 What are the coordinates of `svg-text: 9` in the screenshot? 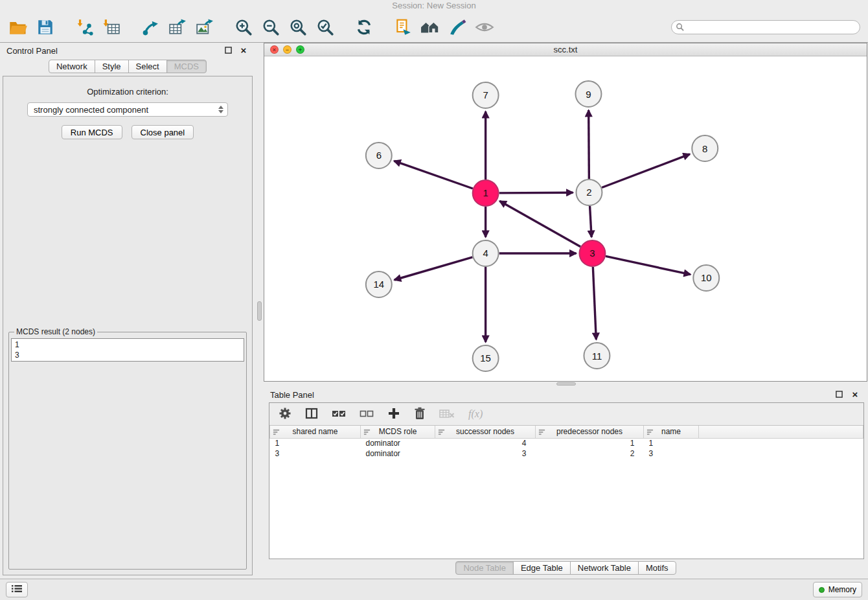 It's located at (588, 93).